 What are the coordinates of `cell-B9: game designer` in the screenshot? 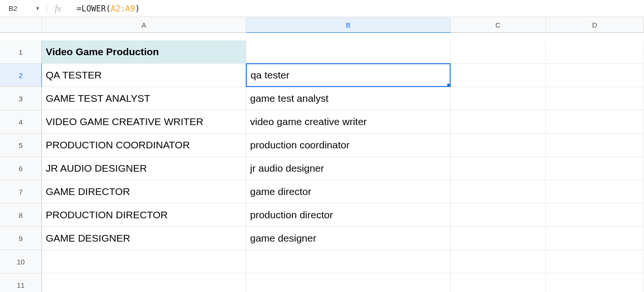 It's located at (349, 239).